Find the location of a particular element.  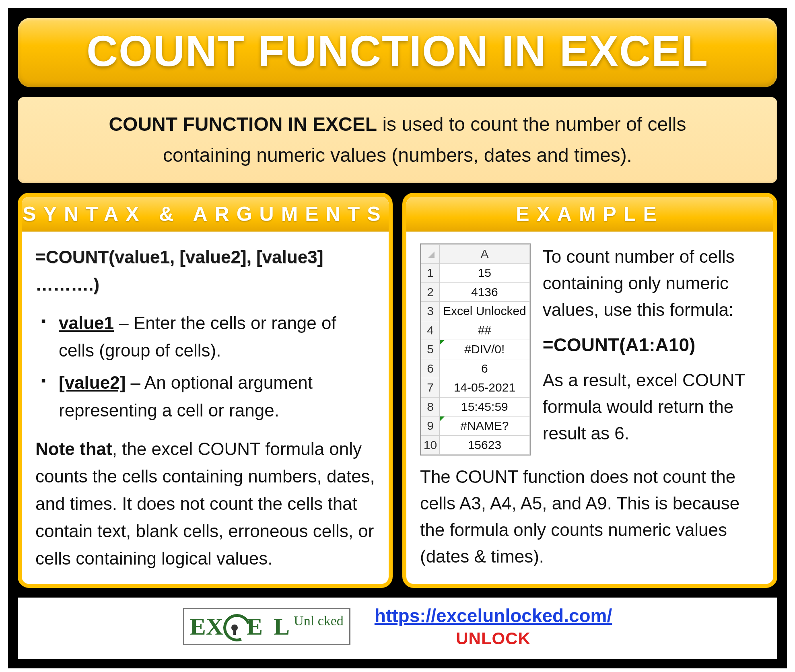

note-lead: Note that is located at coordinates (74, 449).